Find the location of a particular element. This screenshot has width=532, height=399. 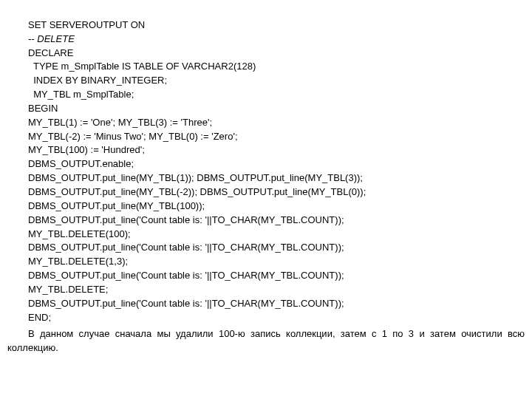

code-line: MY_TBL.DELETE; is located at coordinates (68, 290).